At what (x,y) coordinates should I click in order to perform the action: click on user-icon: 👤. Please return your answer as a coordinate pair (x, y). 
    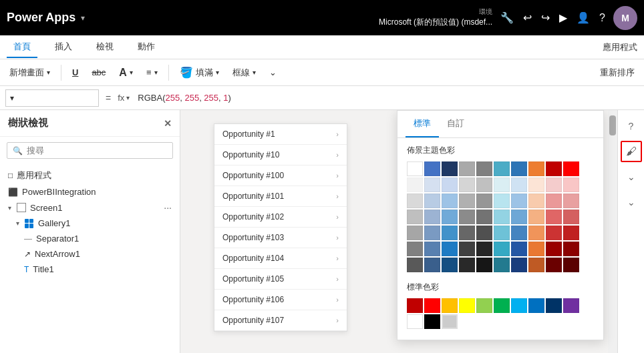
    Looking at the image, I should click on (583, 17).